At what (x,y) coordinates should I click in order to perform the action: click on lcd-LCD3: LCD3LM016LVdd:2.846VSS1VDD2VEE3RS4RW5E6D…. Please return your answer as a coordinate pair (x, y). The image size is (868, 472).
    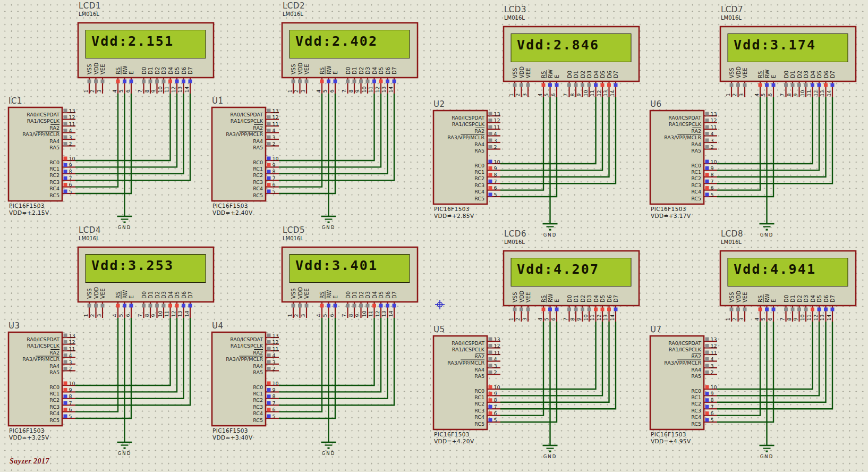
    Looking at the image, I should click on (572, 51).